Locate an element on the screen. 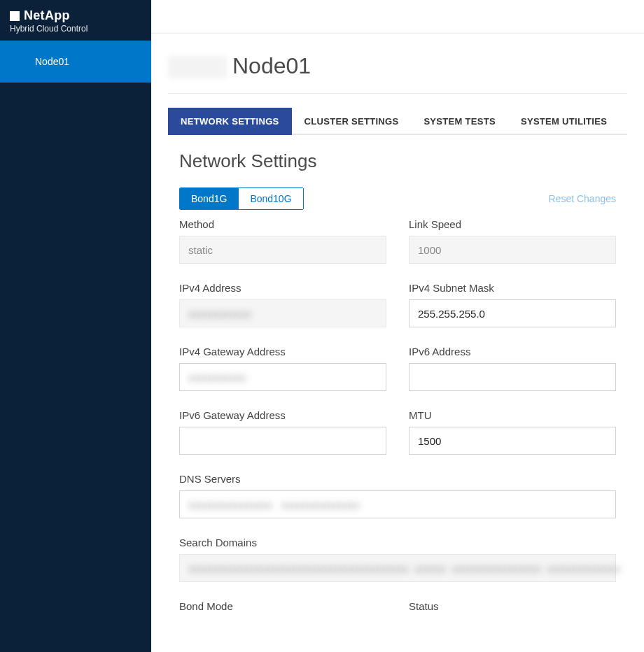 This screenshot has width=644, height=652. subtab-bond10g: Bond10G is located at coordinates (270, 199).